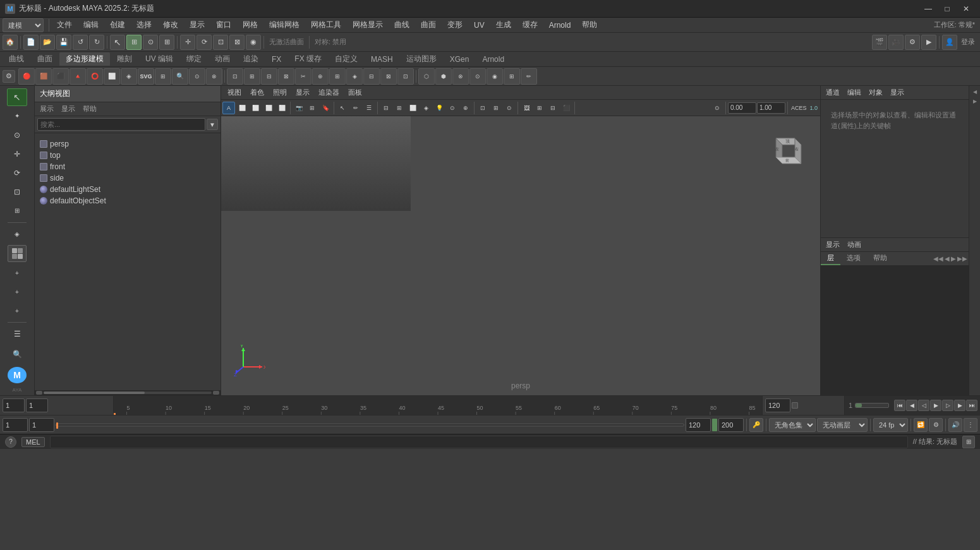  Describe the element at coordinates (938, 259) in the screenshot. I see `layer-nav-first: ◀◀` at that location.